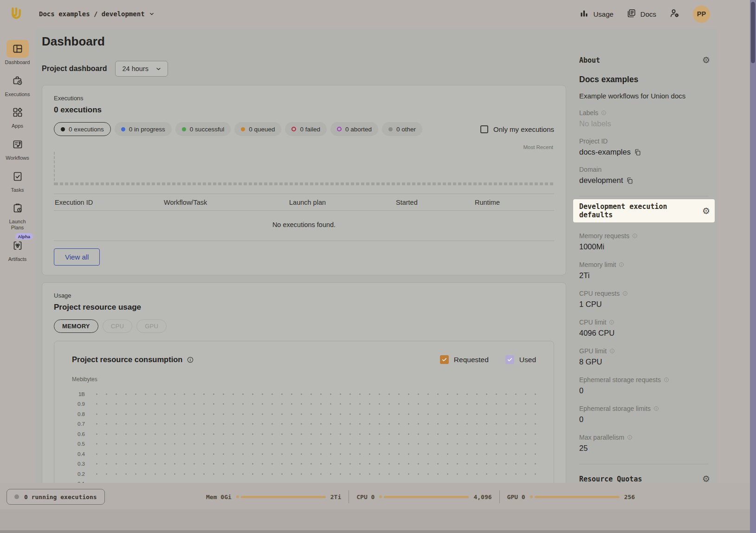 The width and height of the screenshot is (756, 533). I want to click on user-settings-button, so click(675, 14).